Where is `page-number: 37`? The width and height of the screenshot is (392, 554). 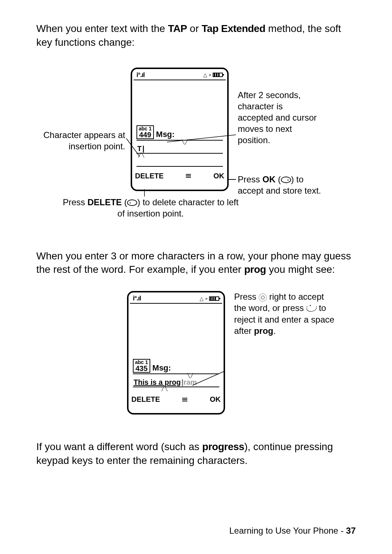
page-number: 37 is located at coordinates (351, 530).